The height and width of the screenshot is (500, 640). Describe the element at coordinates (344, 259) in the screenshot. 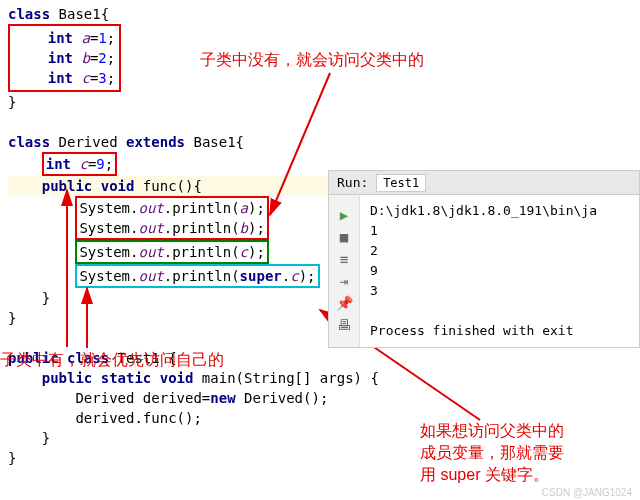

I see `filter-icon: ≡` at that location.